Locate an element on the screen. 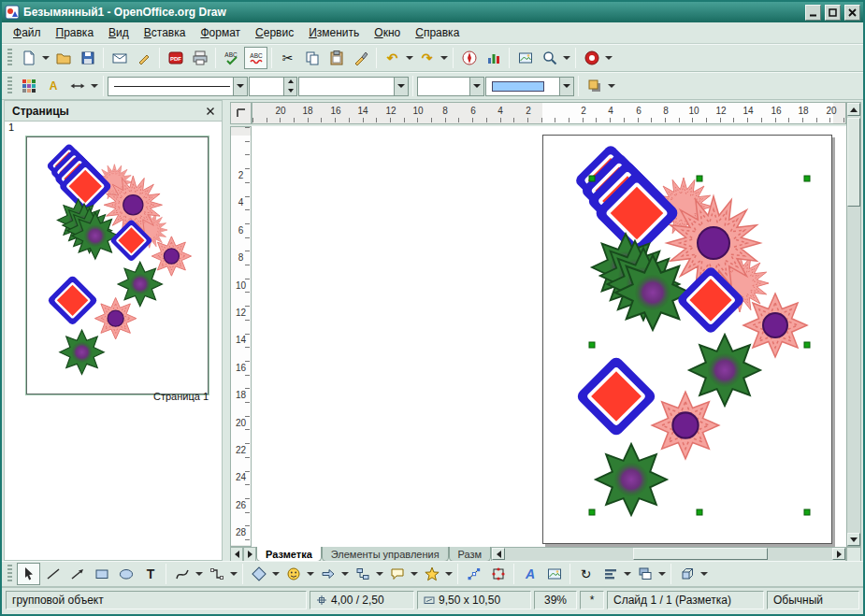  scroll-up-button is located at coordinates (854, 109).